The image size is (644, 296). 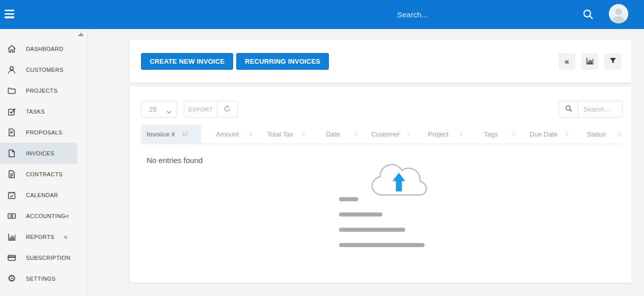 What do you see at coordinates (481, 14) in the screenshot?
I see `global-search-input` at bounding box center [481, 14].